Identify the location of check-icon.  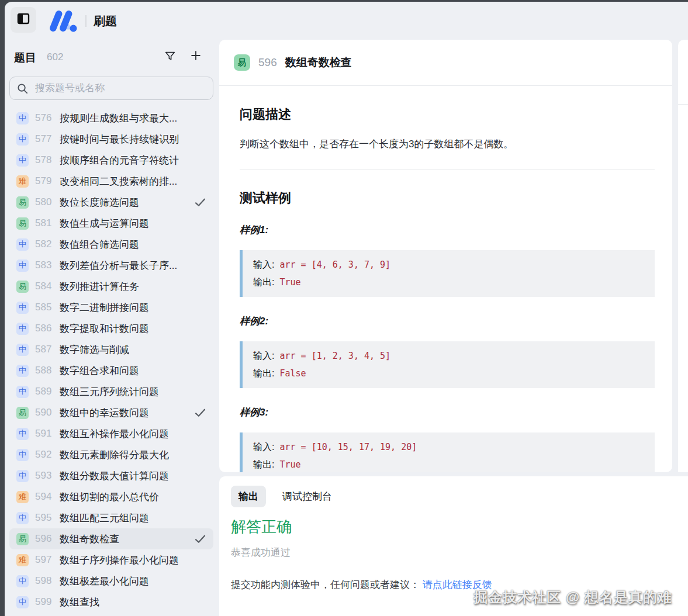
(200, 413).